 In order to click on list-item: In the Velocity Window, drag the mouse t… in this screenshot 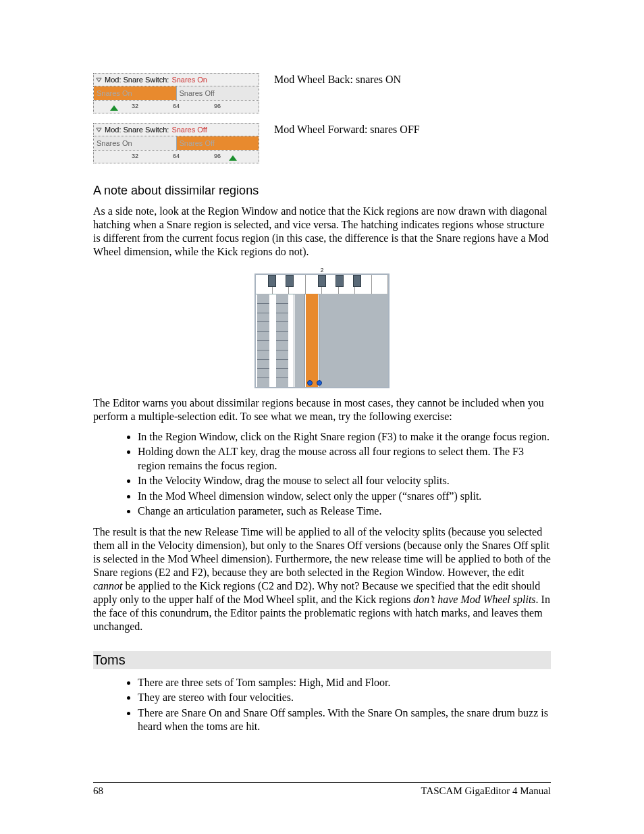, I will do `click(344, 481)`.